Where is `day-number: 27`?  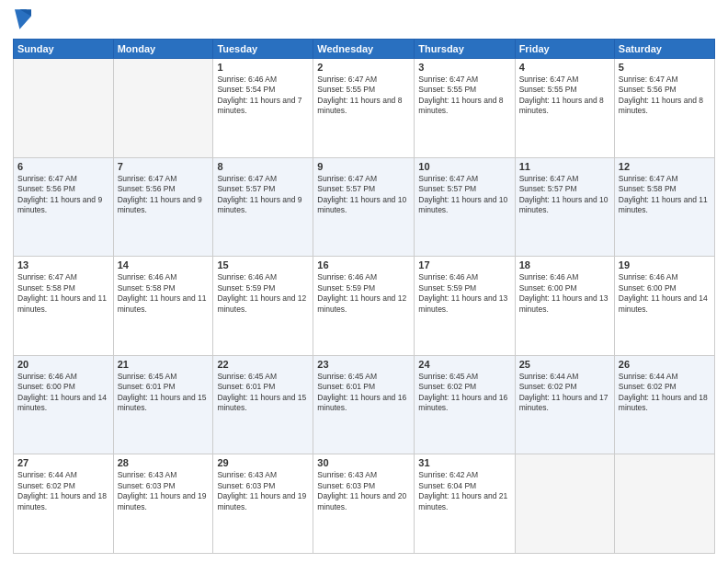 day-number: 27 is located at coordinates (63, 463).